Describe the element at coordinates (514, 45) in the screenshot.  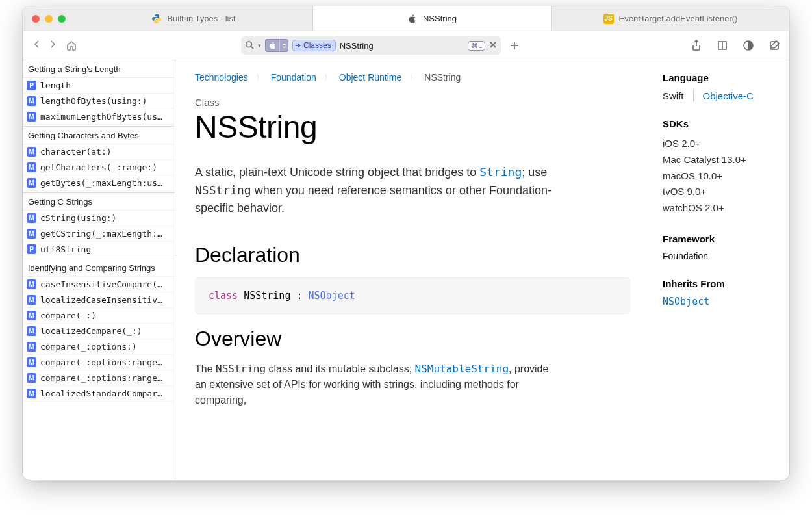
I see `new-tab-button` at that location.